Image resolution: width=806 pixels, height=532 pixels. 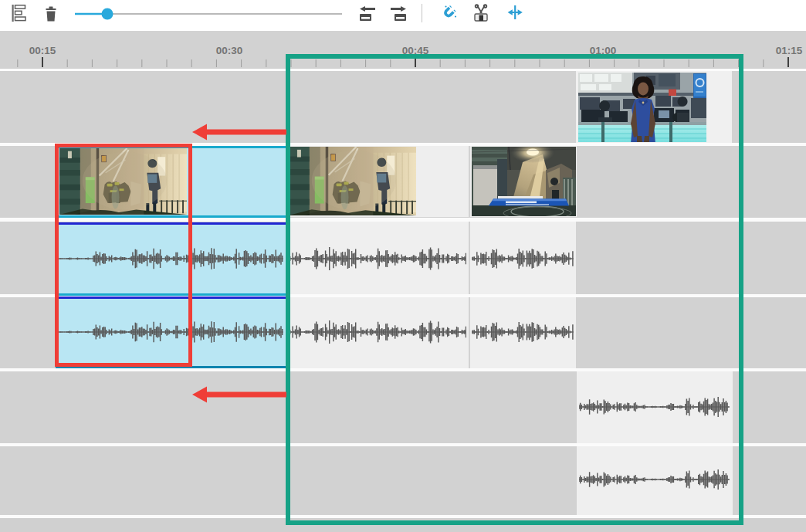 I want to click on svg-text: 00:30, so click(x=230, y=51).